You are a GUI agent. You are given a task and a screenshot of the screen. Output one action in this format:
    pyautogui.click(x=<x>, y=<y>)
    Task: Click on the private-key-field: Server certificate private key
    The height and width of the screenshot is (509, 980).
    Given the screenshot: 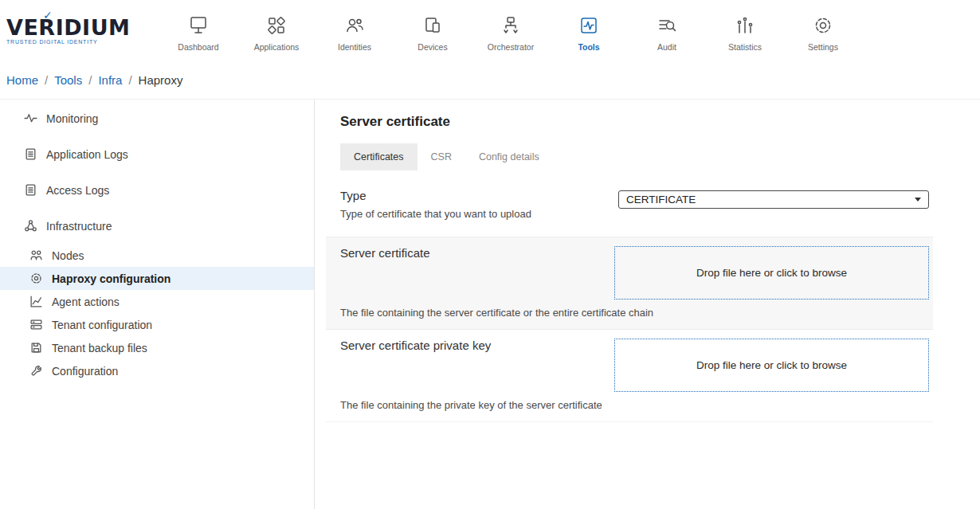 What is the action you would take?
    pyautogui.click(x=477, y=365)
    